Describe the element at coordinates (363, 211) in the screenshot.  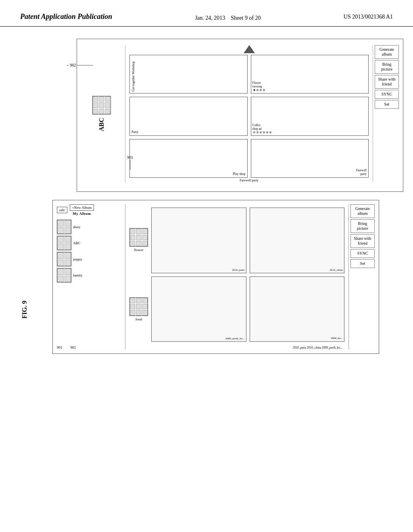
I see `generate-album-btn-bot: Generate album` at that location.